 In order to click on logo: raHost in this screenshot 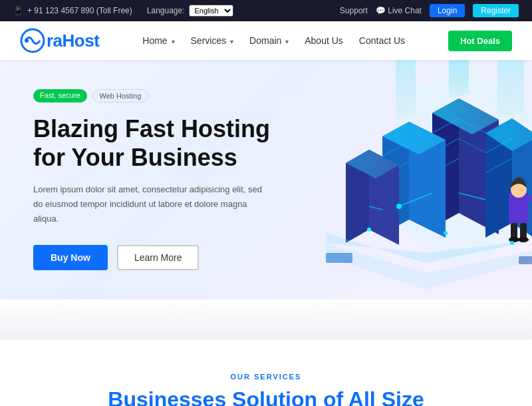, I will do `click(60, 41)`.